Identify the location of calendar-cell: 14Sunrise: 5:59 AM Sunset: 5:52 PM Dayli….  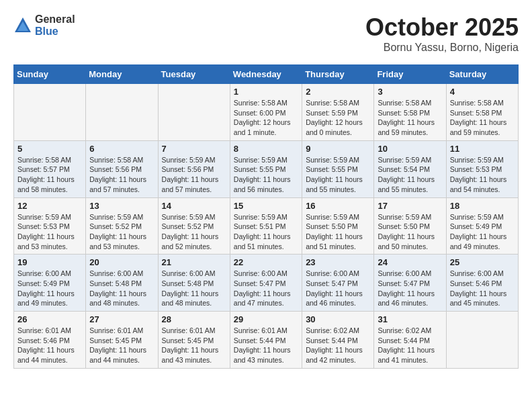
(193, 226).